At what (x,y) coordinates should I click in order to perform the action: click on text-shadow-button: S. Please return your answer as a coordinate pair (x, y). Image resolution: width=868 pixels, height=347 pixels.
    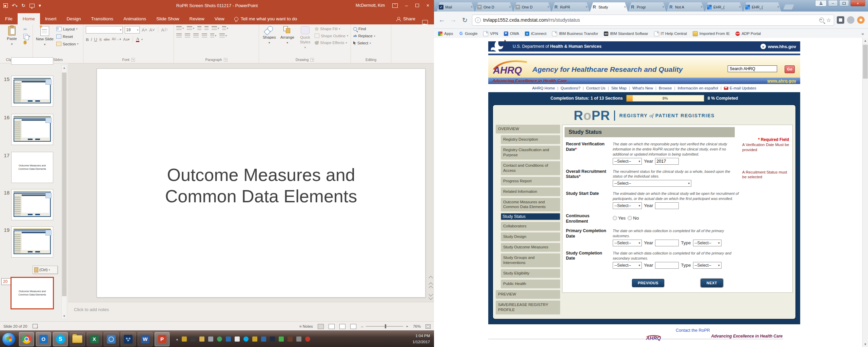
    Looking at the image, I should click on (100, 39).